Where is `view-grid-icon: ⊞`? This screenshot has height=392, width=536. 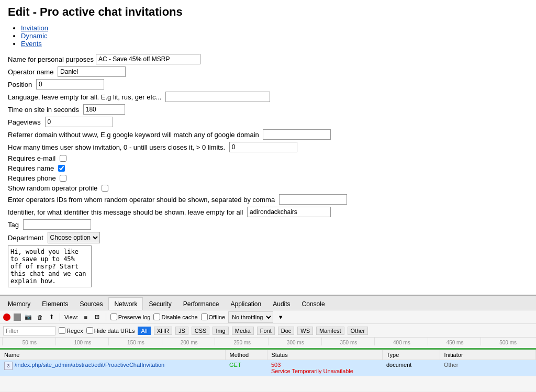 view-grid-icon: ⊞ is located at coordinates (97, 317).